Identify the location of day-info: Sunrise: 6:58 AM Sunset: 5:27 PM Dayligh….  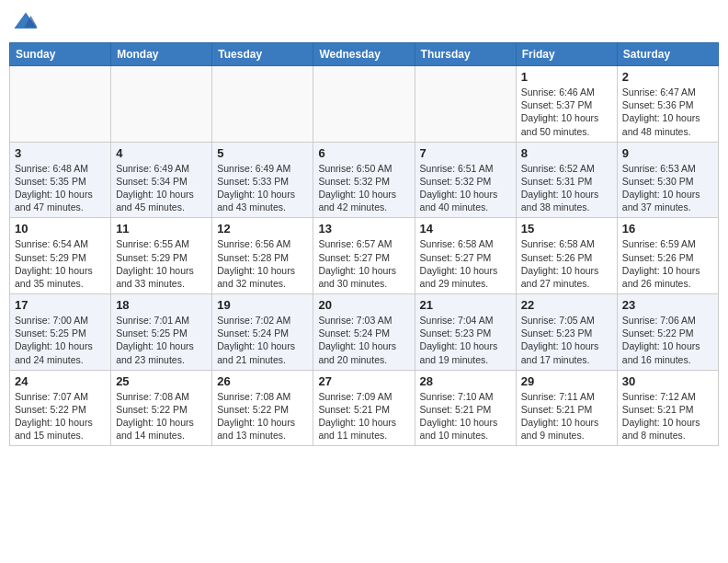
(465, 263).